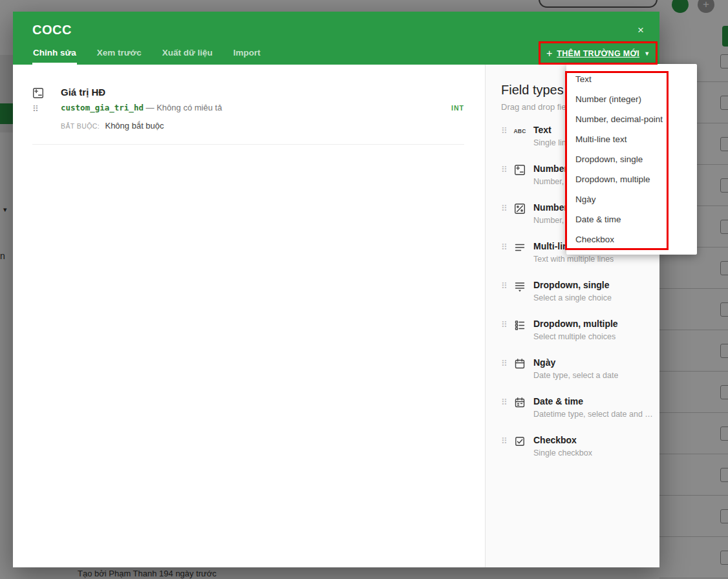 Image resolution: width=728 pixels, height=579 pixels. Describe the element at coordinates (256, 107) in the screenshot. I see `field-code-line: custom_gia_tri_hd — Không có miêu tả` at that location.